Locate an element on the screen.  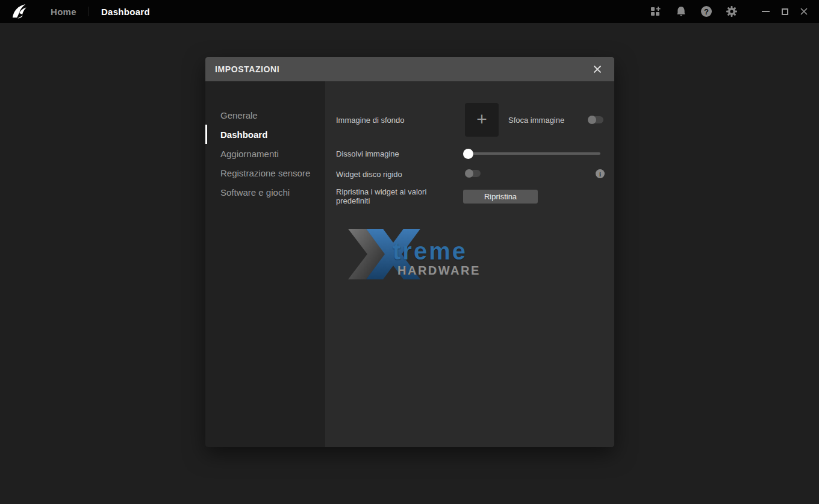
blur-image-toggle is located at coordinates (596, 120).